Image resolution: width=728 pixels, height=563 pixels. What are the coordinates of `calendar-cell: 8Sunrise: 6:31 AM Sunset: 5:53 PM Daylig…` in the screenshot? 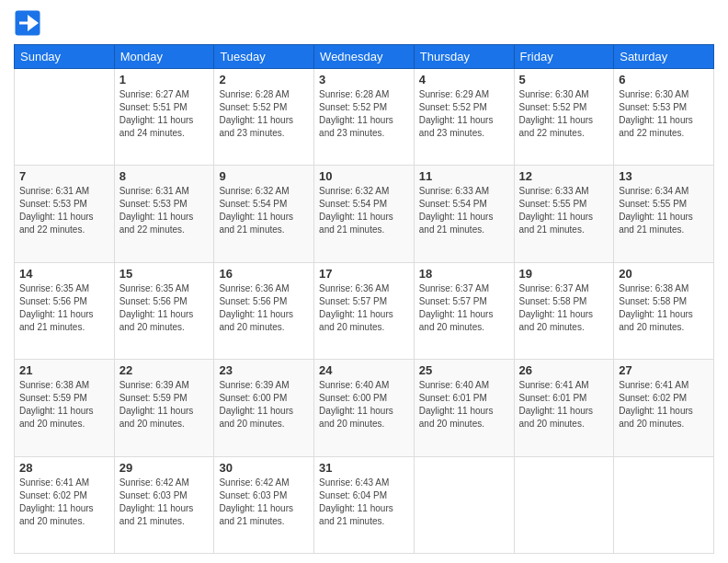 It's located at (164, 213).